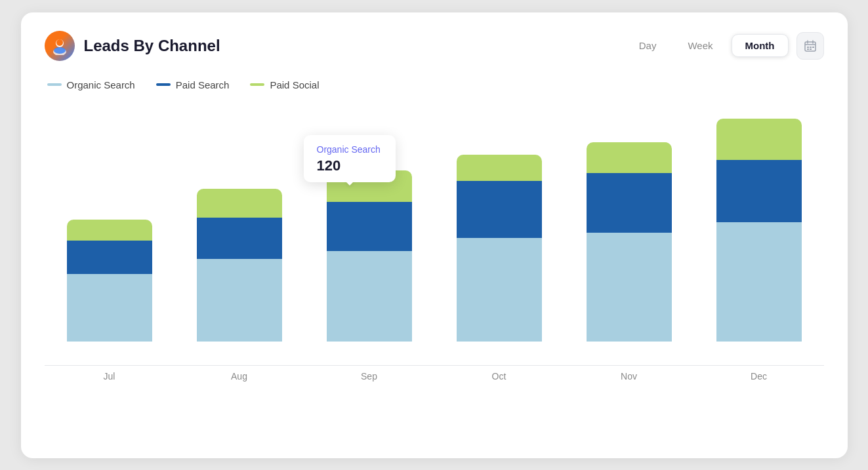 This screenshot has height=470, width=868. What do you see at coordinates (239, 265) in the screenshot?
I see `bar-group-aug` at bounding box center [239, 265].